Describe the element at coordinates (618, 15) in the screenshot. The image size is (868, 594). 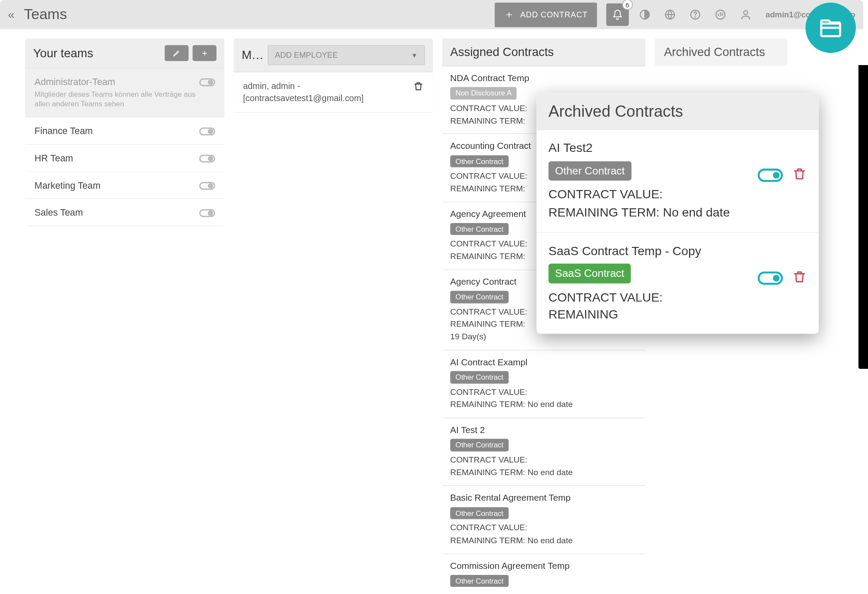
I see `notifications-button: 6` at that location.